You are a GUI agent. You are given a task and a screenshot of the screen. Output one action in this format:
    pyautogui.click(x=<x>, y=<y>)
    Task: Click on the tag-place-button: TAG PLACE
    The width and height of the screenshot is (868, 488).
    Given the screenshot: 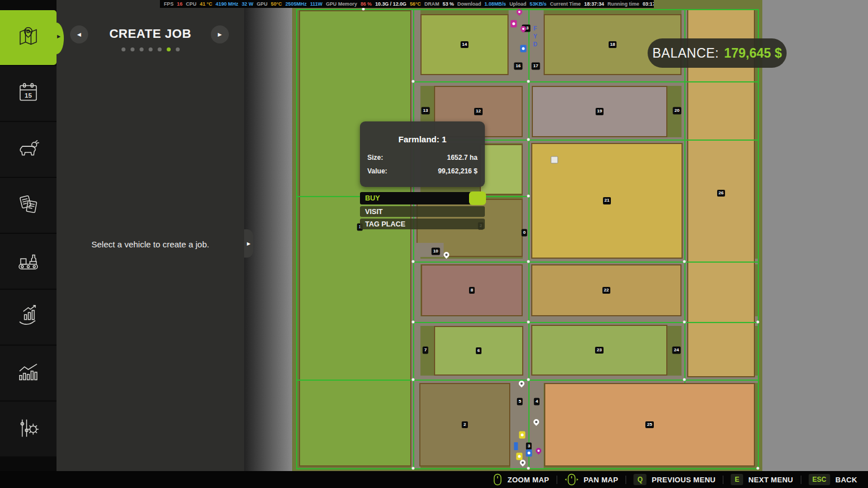 What is the action you would take?
    pyautogui.click(x=423, y=224)
    